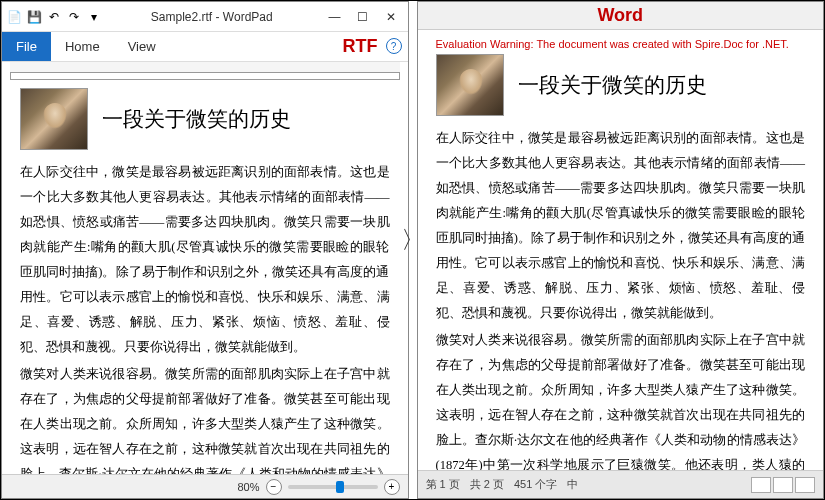  What do you see at coordinates (82, 46) in the screenshot?
I see `tab-home: Home` at bounding box center [82, 46].